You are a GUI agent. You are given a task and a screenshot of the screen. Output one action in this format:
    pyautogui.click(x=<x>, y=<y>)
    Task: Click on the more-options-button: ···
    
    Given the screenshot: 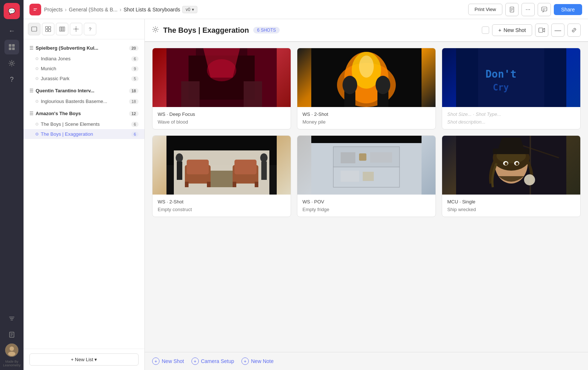 What is the action you would take?
    pyautogui.click(x=528, y=10)
    